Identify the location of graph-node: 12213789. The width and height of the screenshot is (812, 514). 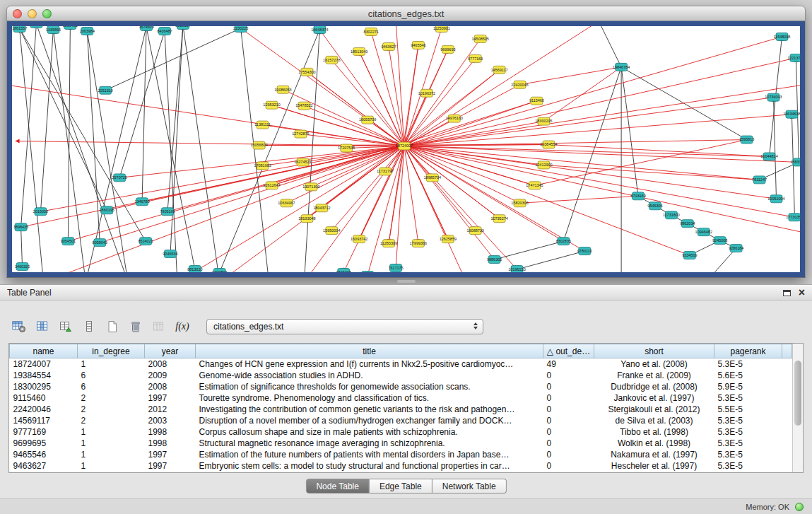
(794, 58).